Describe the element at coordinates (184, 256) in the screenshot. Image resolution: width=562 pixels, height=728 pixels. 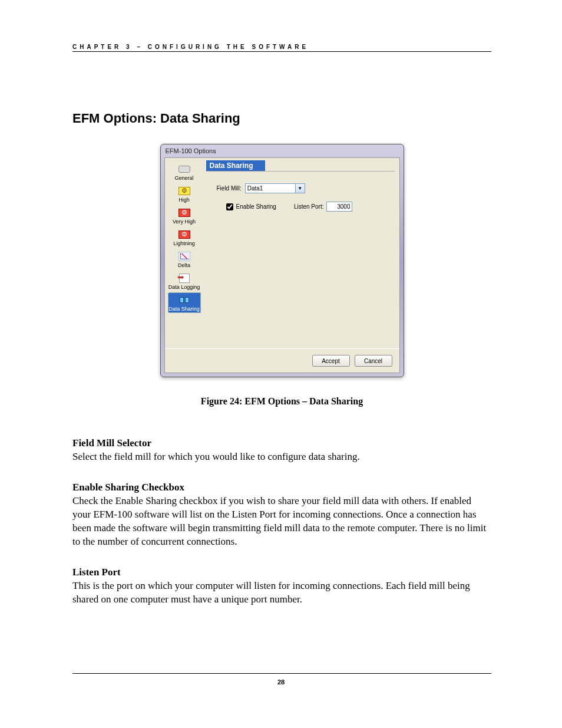
I see `delta-icon` at that location.